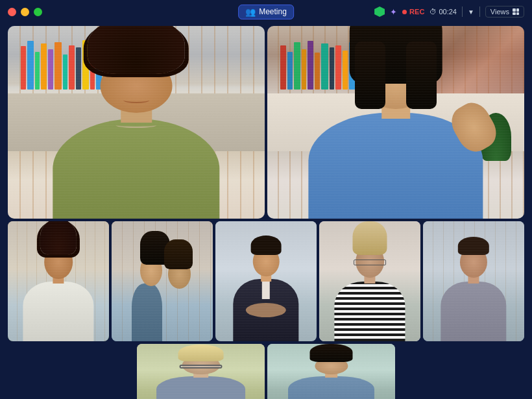  Describe the element at coordinates (417, 12) in the screenshot. I see `rec-label: REC` at that location.